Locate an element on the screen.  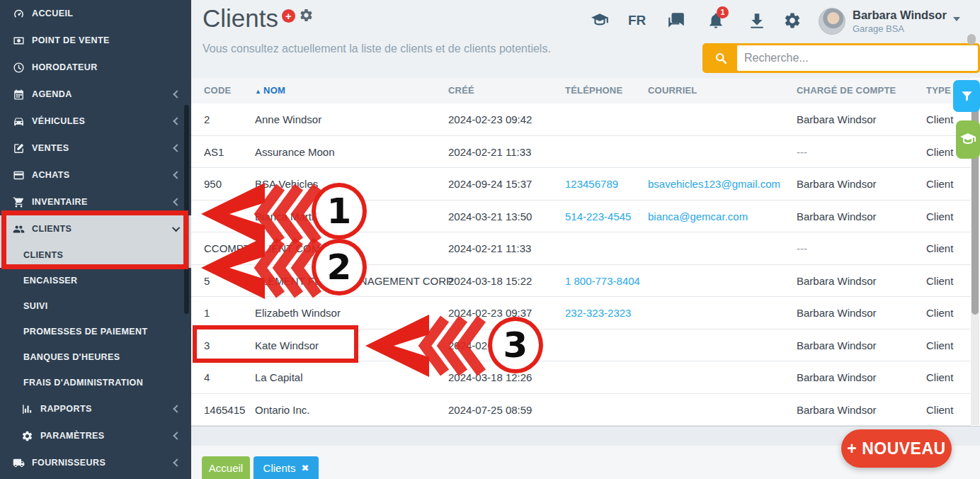
table-row: 1Elizabeth Windsor2024-02-23 09:37232-32… is located at coordinates (581, 313).